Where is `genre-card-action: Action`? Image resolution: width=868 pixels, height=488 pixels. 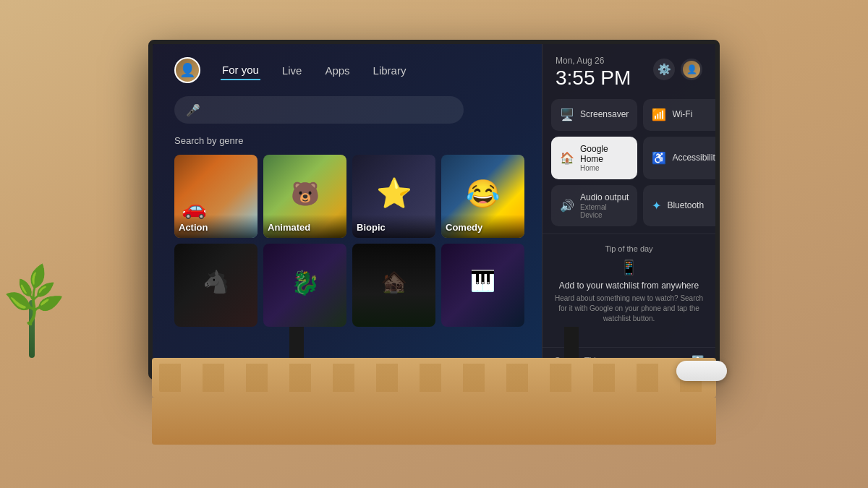 genre-card-action: Action is located at coordinates (216, 197).